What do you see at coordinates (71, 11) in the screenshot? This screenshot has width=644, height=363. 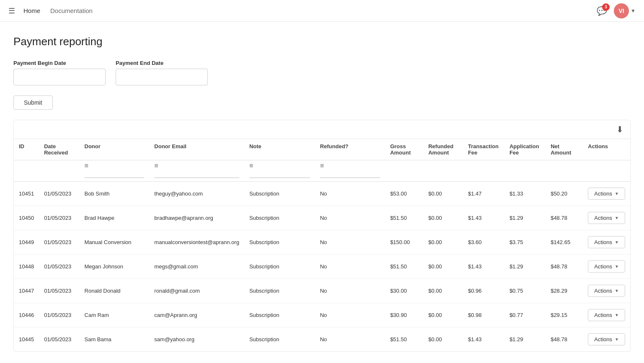 I see `nav-documentation-link: Documentation` at bounding box center [71, 11].